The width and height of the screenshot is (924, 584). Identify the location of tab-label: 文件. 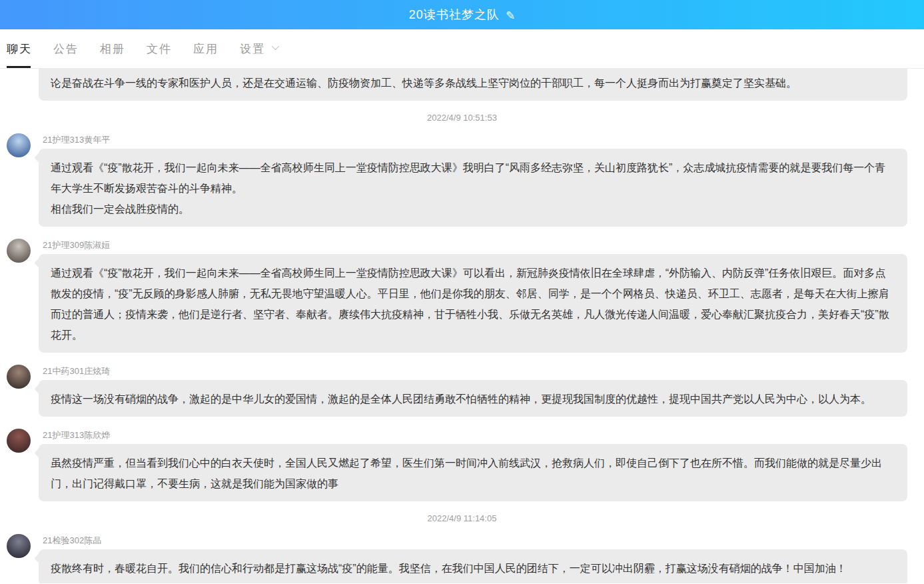
(159, 49).